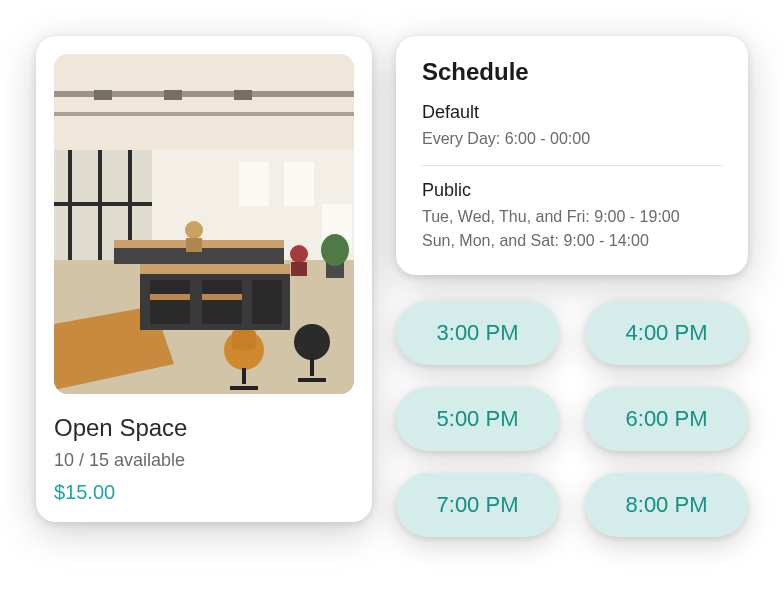 This screenshot has height=606, width=784. Describe the element at coordinates (204, 428) in the screenshot. I see `space-title: Open Space` at that location.